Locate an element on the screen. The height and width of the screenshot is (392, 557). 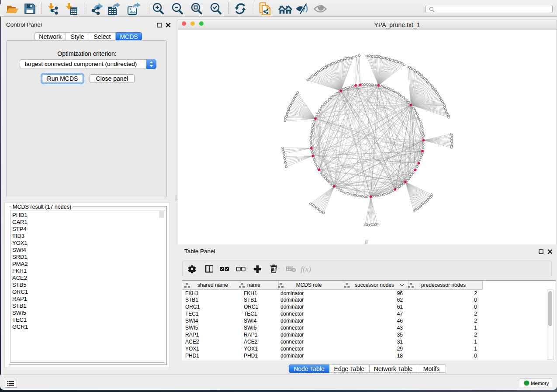
svg-text: 31 is located at coordinates (400, 342).